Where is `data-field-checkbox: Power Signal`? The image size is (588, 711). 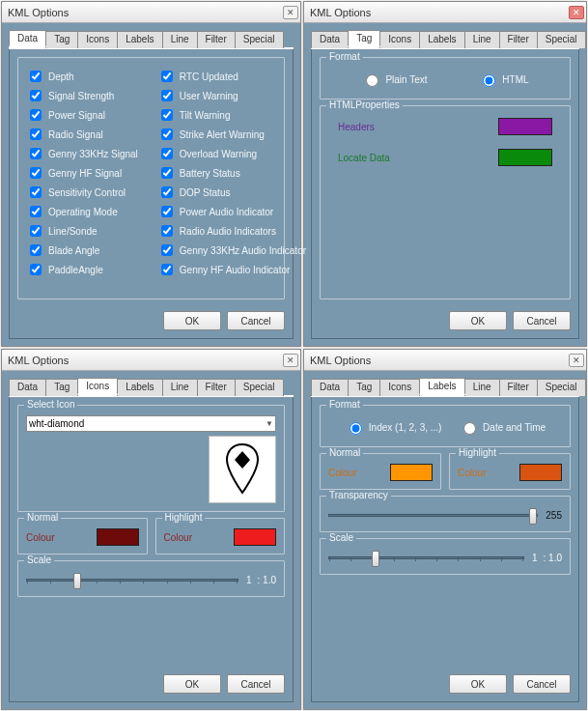 data-field-checkbox: Power Signal is located at coordinates (82, 115).